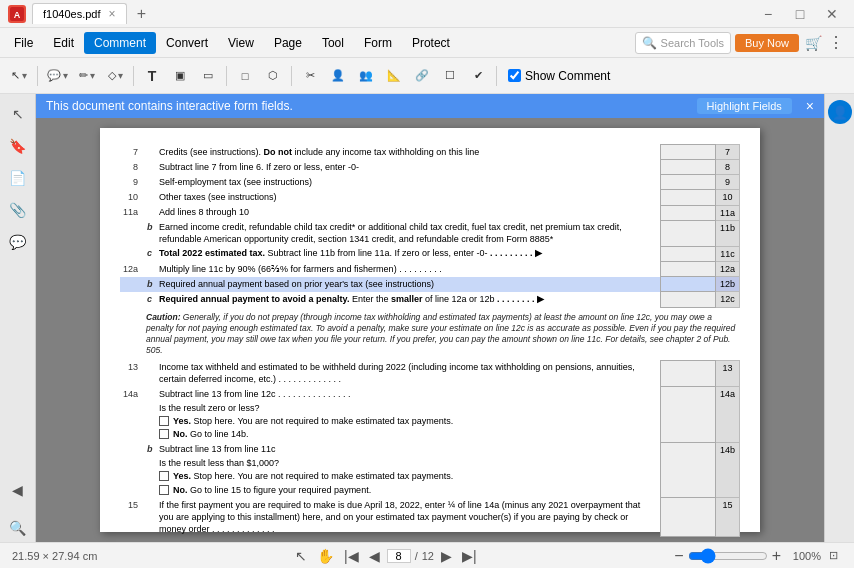 This screenshot has height=568, width=854. Describe the element at coordinates (142, 14) in the screenshot. I see `new-tab-button: +` at that location.